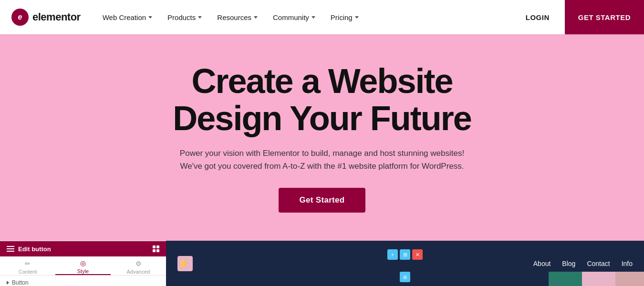 Image resolution: width=644 pixels, height=286 pixels. I want to click on hero-subtitle: Power your vision with Elementor to buil…, so click(322, 160).